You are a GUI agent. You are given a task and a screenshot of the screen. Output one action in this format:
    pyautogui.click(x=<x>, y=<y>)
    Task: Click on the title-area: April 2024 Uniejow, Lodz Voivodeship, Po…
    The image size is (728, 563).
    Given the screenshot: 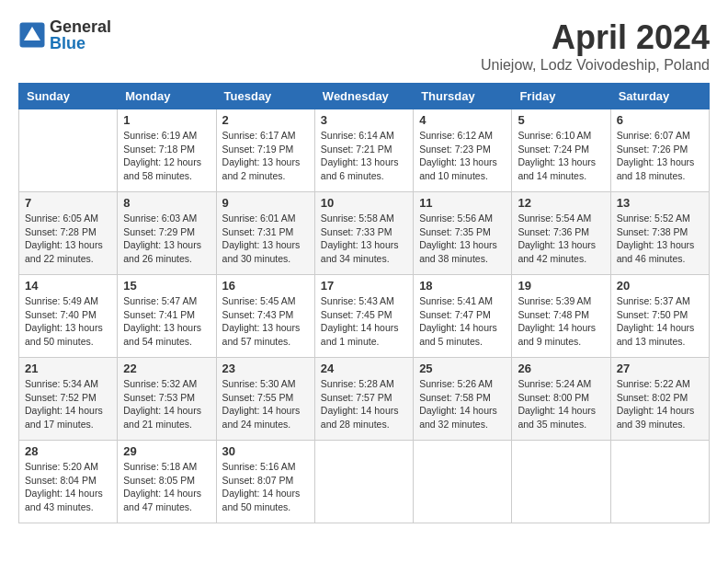 What is the action you would take?
    pyautogui.click(x=596, y=46)
    